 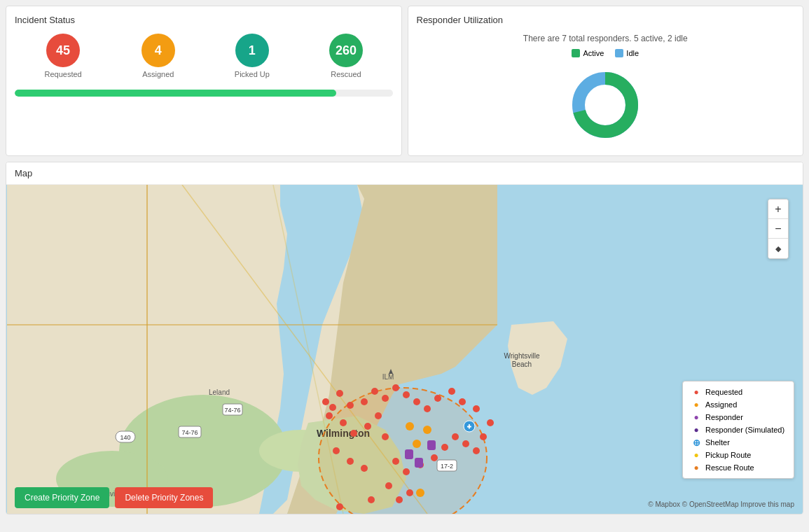 What do you see at coordinates (252, 74) in the screenshot?
I see `picked-up-label: Picked Up` at bounding box center [252, 74].